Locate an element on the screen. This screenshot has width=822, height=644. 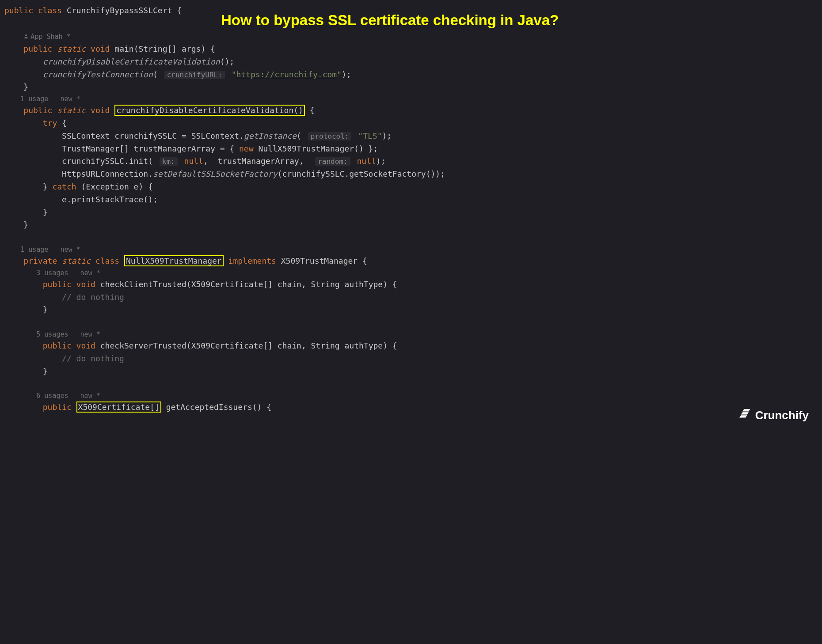
usage-hint: 6 usages new * is located at coordinates (411, 396).